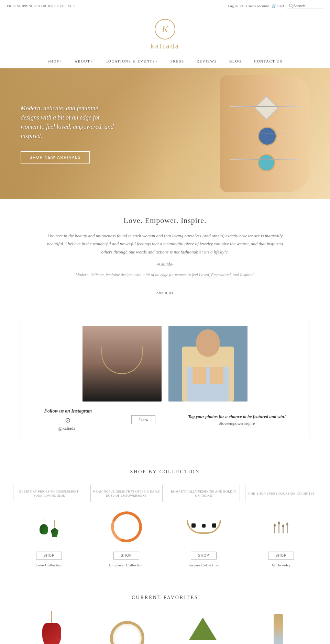 The image size is (330, 644). I want to click on shop-button-inspire: SHOP, so click(204, 556).